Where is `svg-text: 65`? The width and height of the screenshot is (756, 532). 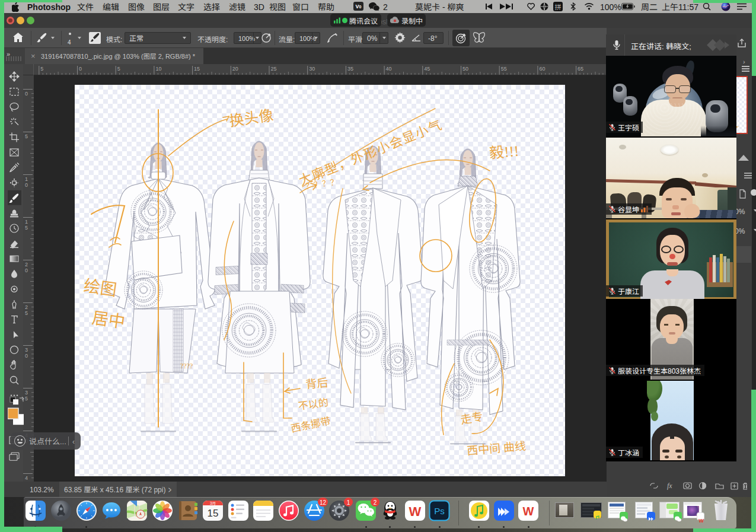 svg-text: 65 is located at coordinates (580, 69).